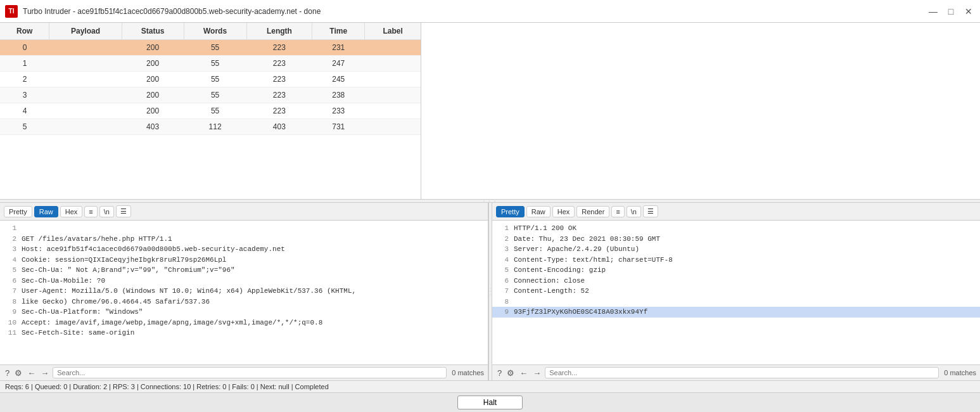  I want to click on code-line: 2GET /files/avatars/hehe.php HTTP/1.1, so click(244, 240).